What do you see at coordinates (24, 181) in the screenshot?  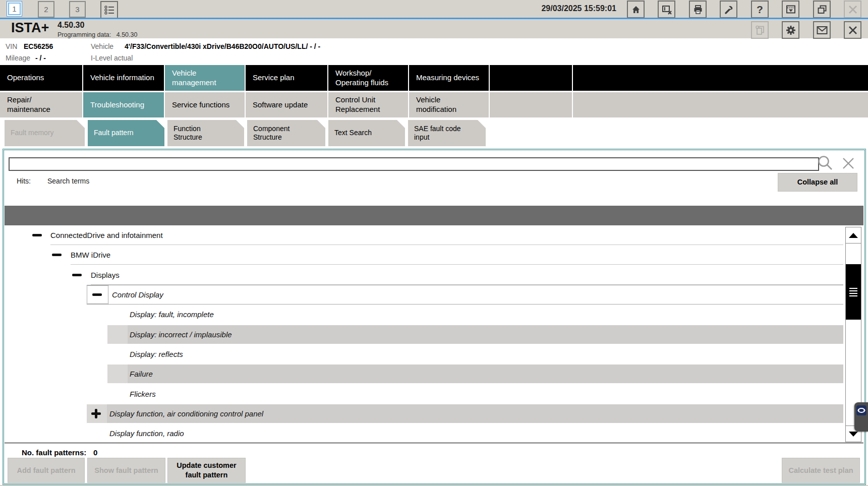 I see `hits-label: Hits:` at bounding box center [24, 181].